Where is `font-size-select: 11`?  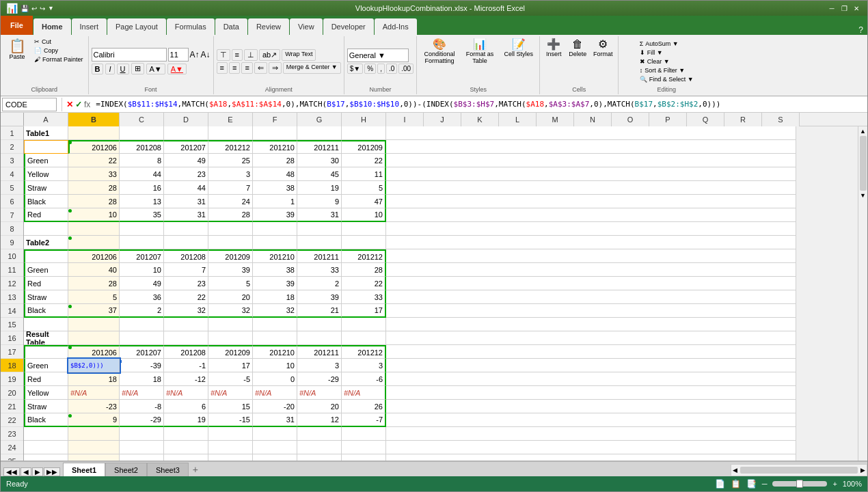
font-size-select: 11 is located at coordinates (178, 55).